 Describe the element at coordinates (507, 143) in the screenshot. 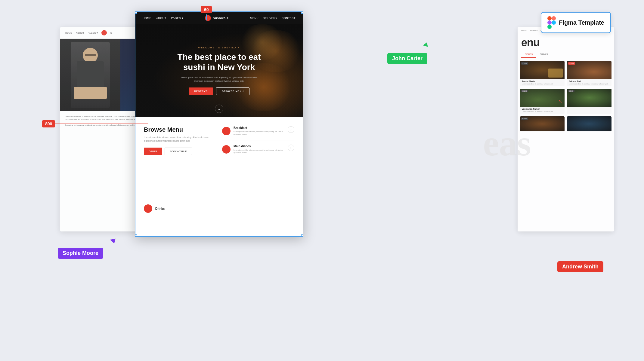

I see `eas-decorative-text: eas` at that location.